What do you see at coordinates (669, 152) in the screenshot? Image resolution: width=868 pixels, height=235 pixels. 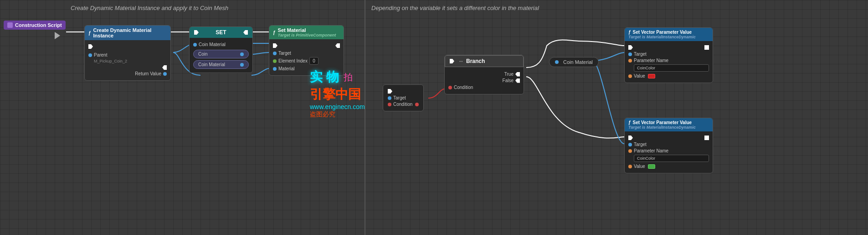 I see `svp-bottom-body: Target Parameter Name CoinColor Value` at bounding box center [669, 152].